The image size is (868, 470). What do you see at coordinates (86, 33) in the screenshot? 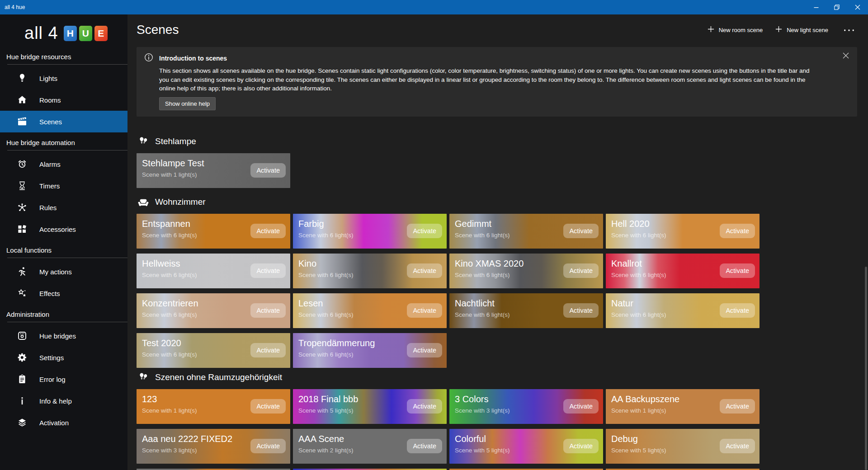
I see `logo-letter-tiles: HUE` at bounding box center [86, 33].